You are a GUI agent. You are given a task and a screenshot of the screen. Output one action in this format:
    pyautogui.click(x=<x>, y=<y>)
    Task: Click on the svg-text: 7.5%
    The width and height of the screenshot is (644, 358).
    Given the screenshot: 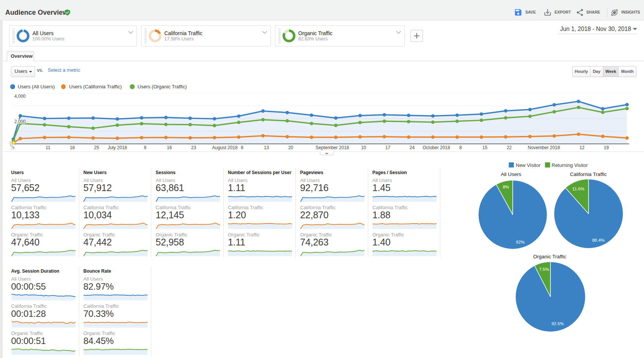 What is the action you would take?
    pyautogui.click(x=544, y=269)
    